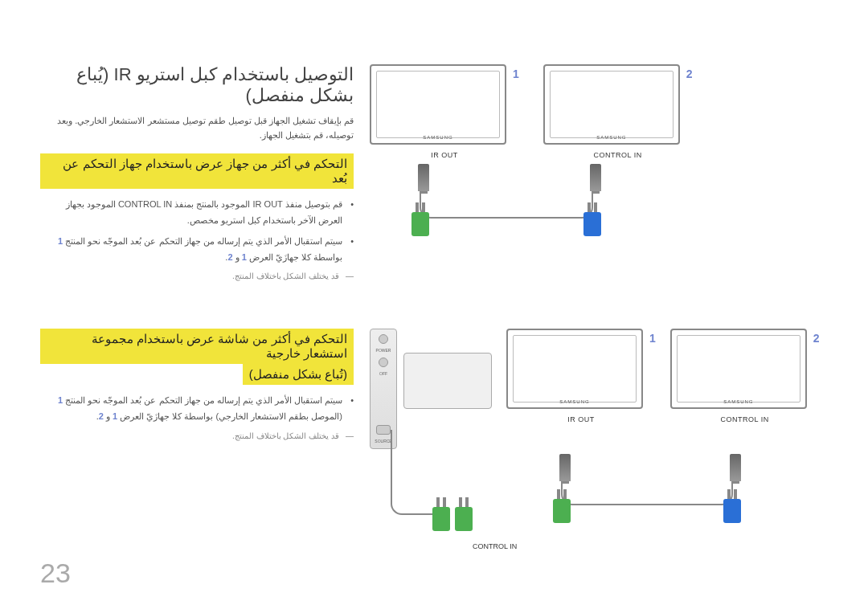 Image resolution: width=868 pixels, height=613 pixels. What do you see at coordinates (115, 416) in the screenshot?
I see `ref-num-1d: 1` at bounding box center [115, 416].